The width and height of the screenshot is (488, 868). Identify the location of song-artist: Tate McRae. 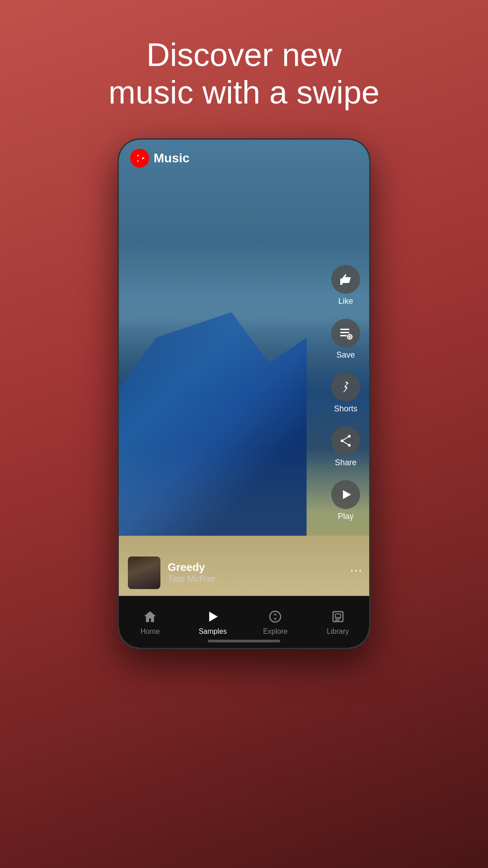
(248, 579).